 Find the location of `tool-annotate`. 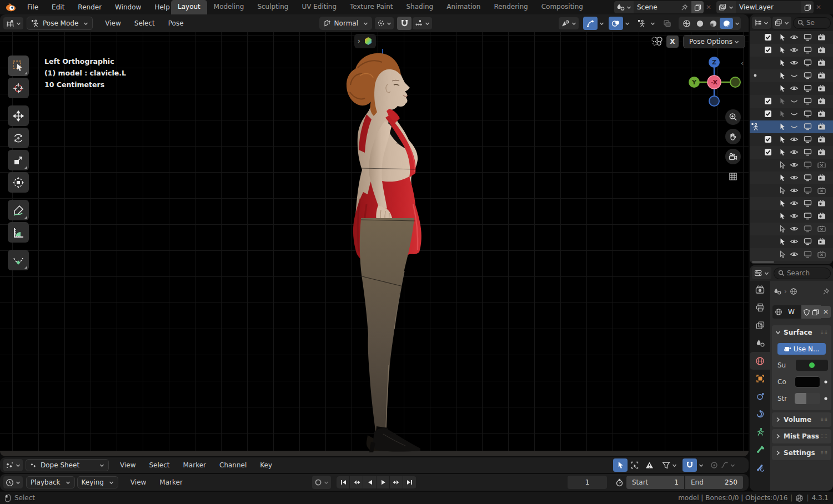

tool-annotate is located at coordinates (18, 210).